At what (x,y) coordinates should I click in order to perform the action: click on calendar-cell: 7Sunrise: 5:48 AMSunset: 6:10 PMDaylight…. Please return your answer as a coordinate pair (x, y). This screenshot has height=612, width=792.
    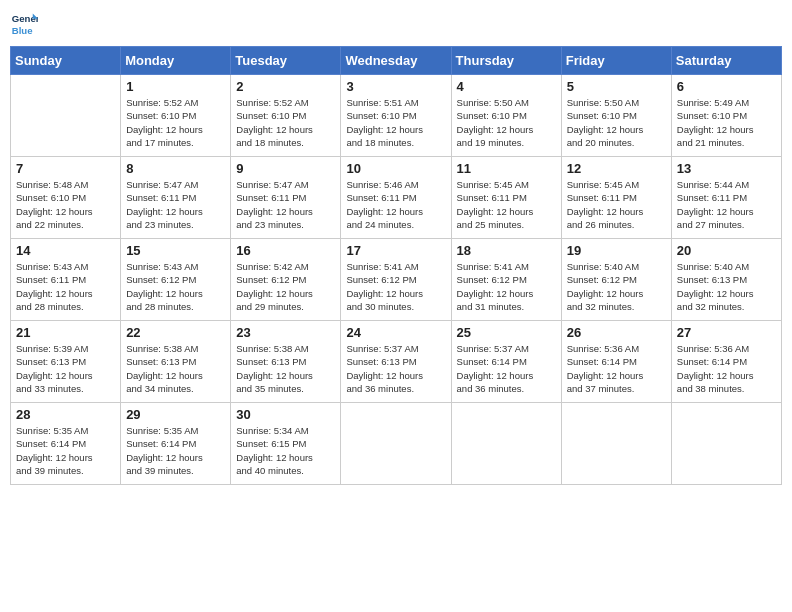
    Looking at the image, I should click on (66, 198).